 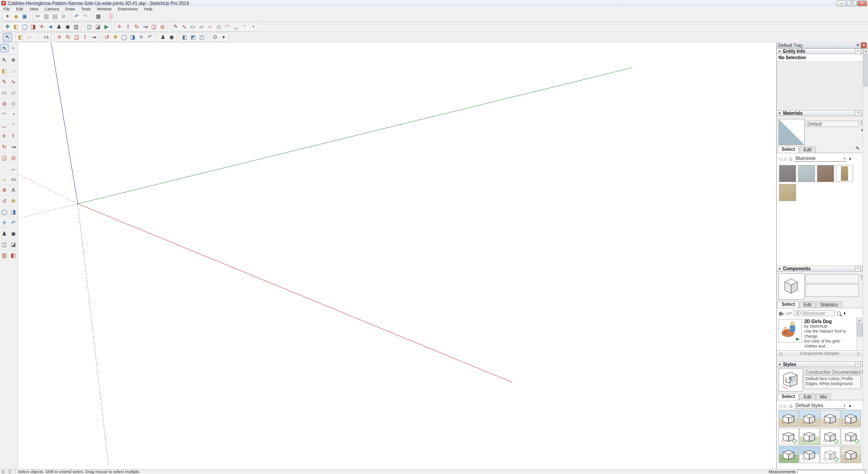 I want to click on follow-me-icon: ↝, so click(x=94, y=37).